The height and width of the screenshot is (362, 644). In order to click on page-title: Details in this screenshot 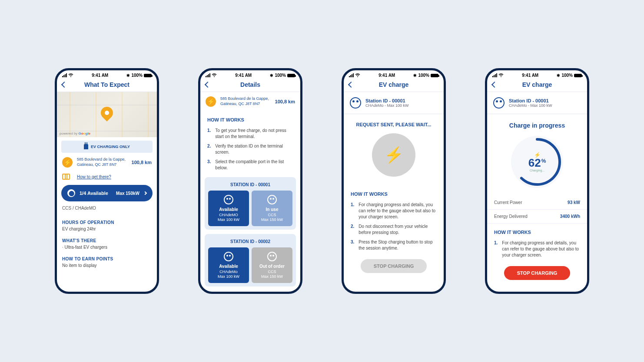, I will do `click(250, 85)`.